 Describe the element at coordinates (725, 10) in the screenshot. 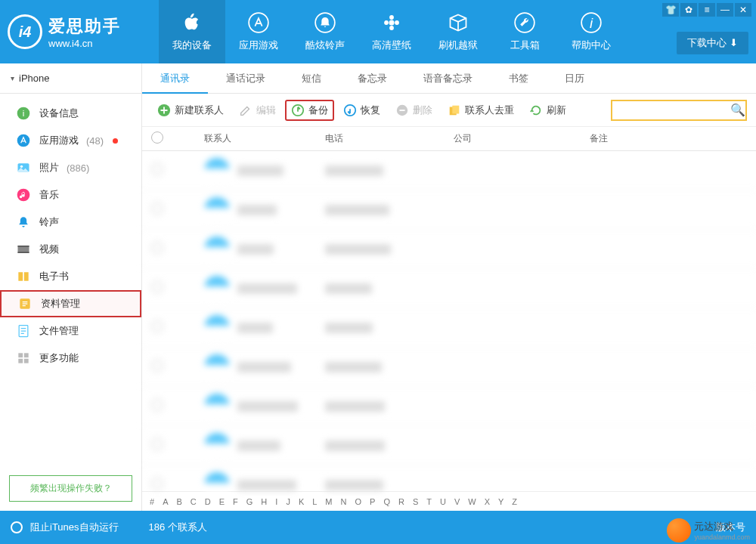

I see `minimize-icon: —` at that location.